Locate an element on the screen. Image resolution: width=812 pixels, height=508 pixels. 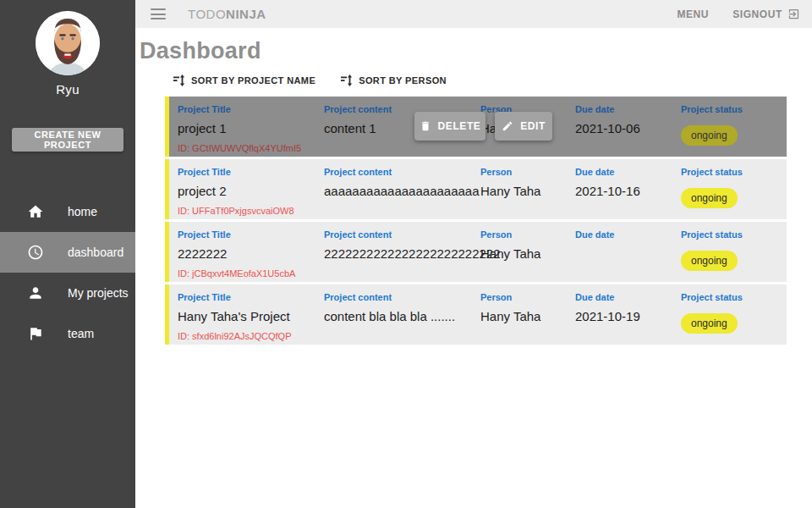
project-content-cell: Project content aaaaaaaaaaaaaaaaaaaaaa is located at coordinates (403, 190).